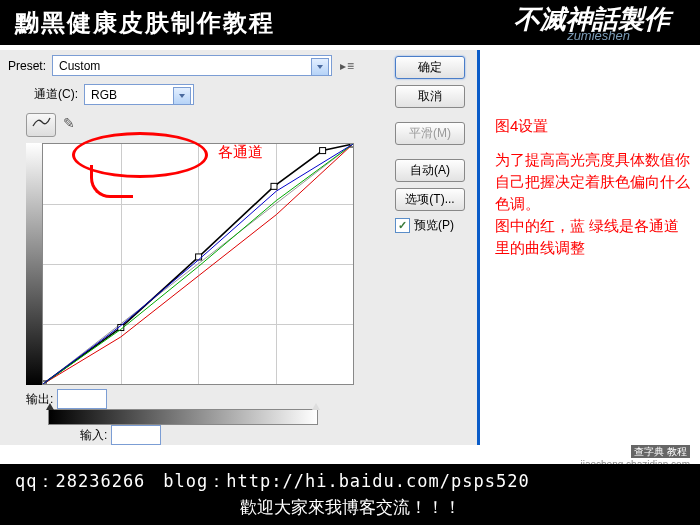 This screenshot has height=525, width=700. I want to click on preset-select: Custom, so click(192, 66).